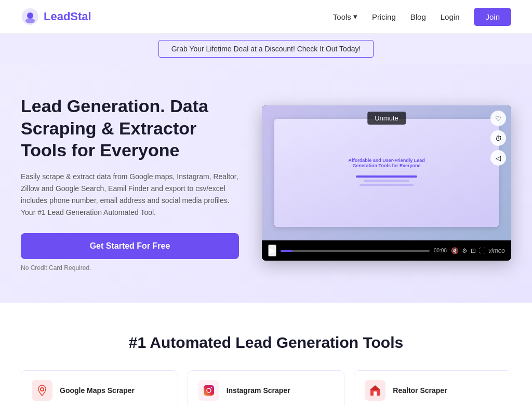  What do you see at coordinates (464, 251) in the screenshot?
I see `settings-icon: ⚙` at bounding box center [464, 251].